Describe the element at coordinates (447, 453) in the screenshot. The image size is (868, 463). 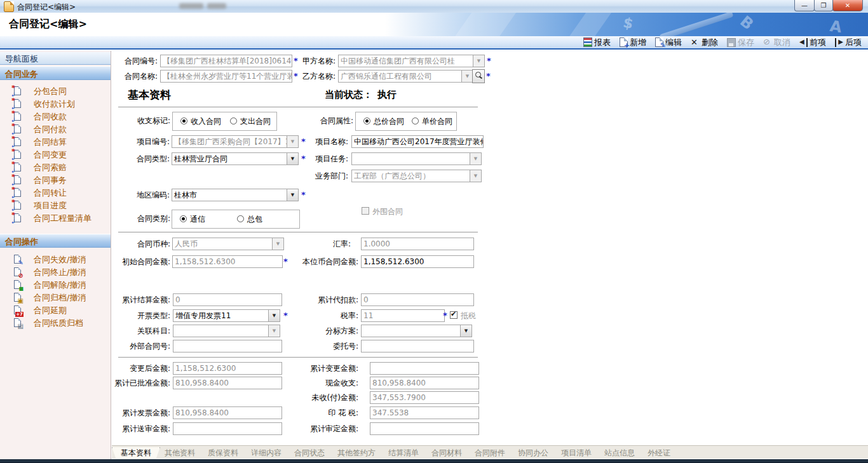
I see `tab-contract-materials: 合同材料` at that location.